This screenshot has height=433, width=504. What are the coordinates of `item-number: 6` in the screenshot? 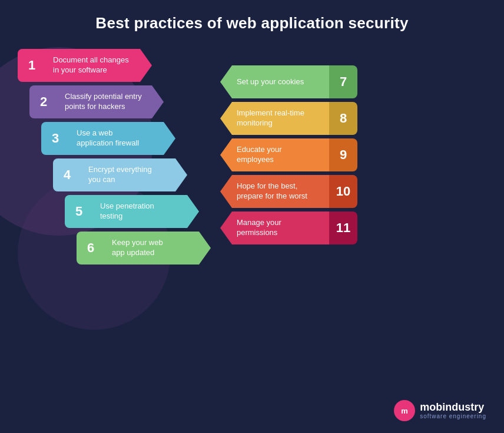 It's located at (91, 248).